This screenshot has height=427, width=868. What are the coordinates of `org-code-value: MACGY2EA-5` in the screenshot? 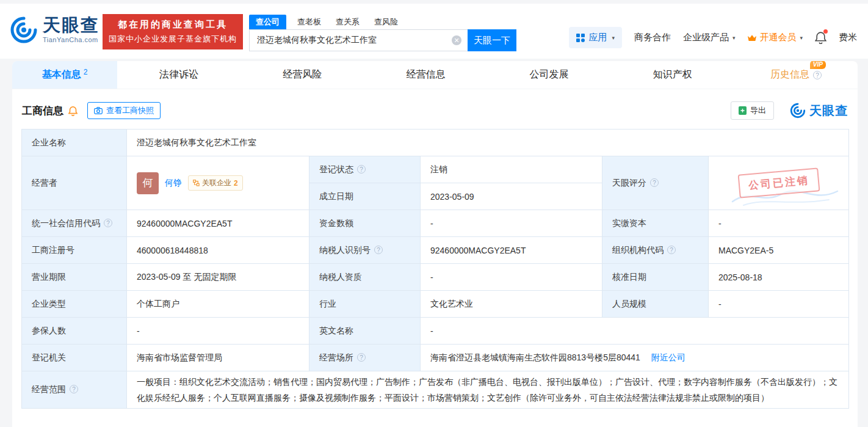 It's located at (779, 250).